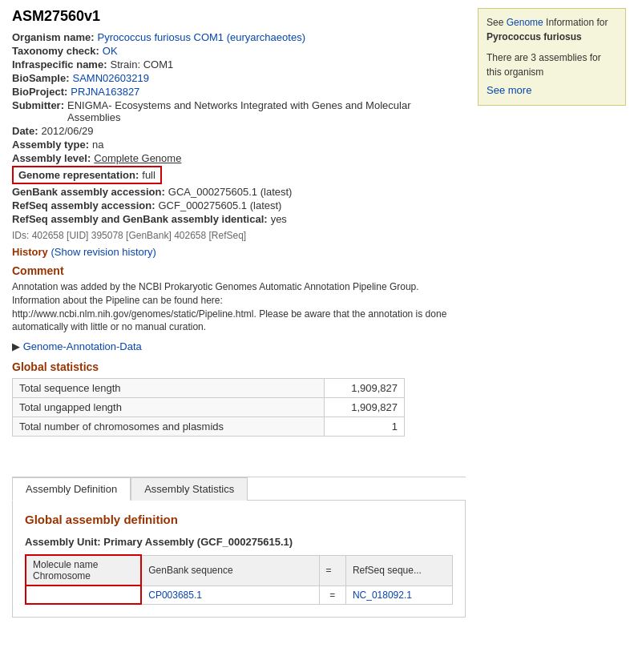 This screenshot has width=638, height=672. Describe the element at coordinates (239, 251) in the screenshot. I see `history-section: History (Show revision history)` at that location.